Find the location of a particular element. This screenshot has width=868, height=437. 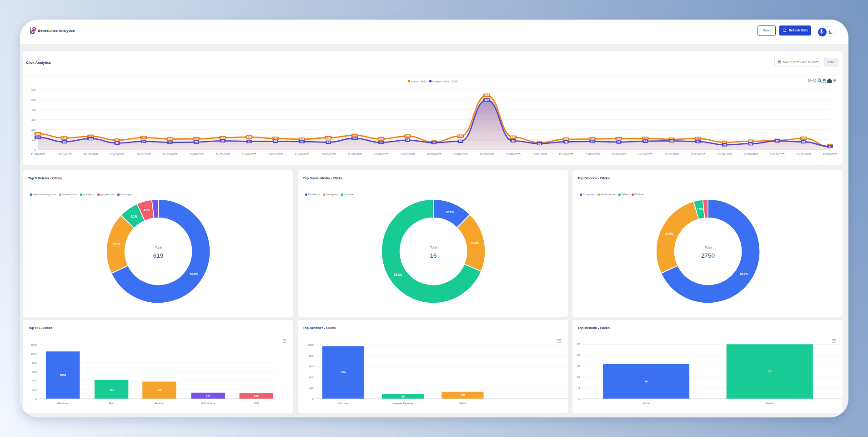

svg-text: 1200 is located at coordinates (34, 345).